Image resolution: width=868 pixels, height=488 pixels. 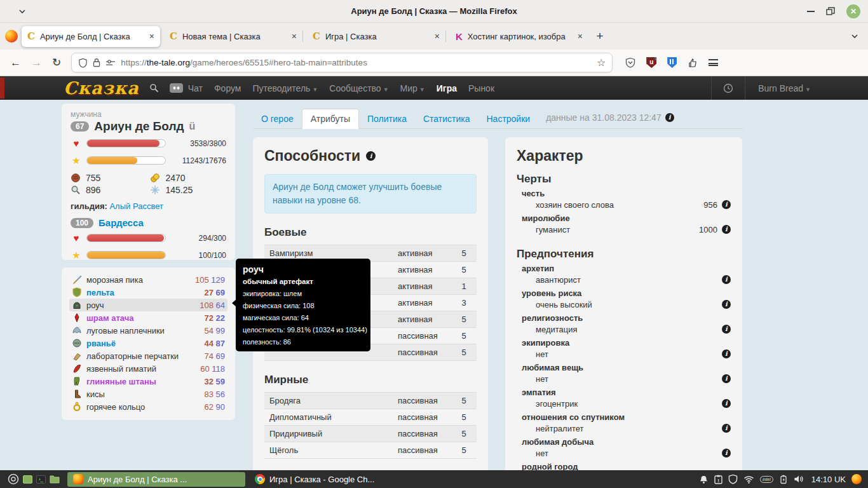 What do you see at coordinates (149, 114) in the screenshot?
I see `hero-gender: мужчина` at bounding box center [149, 114].